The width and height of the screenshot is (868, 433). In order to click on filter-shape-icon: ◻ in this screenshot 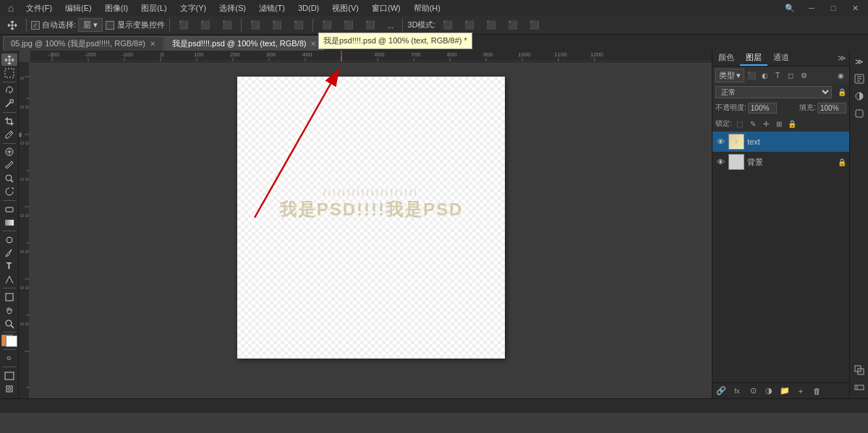, I will do `click(791, 75)`.